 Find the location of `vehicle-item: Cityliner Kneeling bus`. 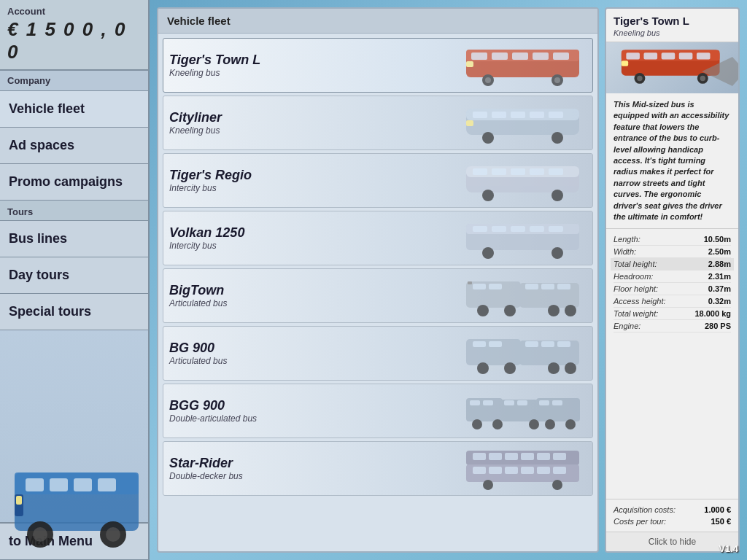

vehicle-item: Cityliner Kneeling bus is located at coordinates (378, 122).